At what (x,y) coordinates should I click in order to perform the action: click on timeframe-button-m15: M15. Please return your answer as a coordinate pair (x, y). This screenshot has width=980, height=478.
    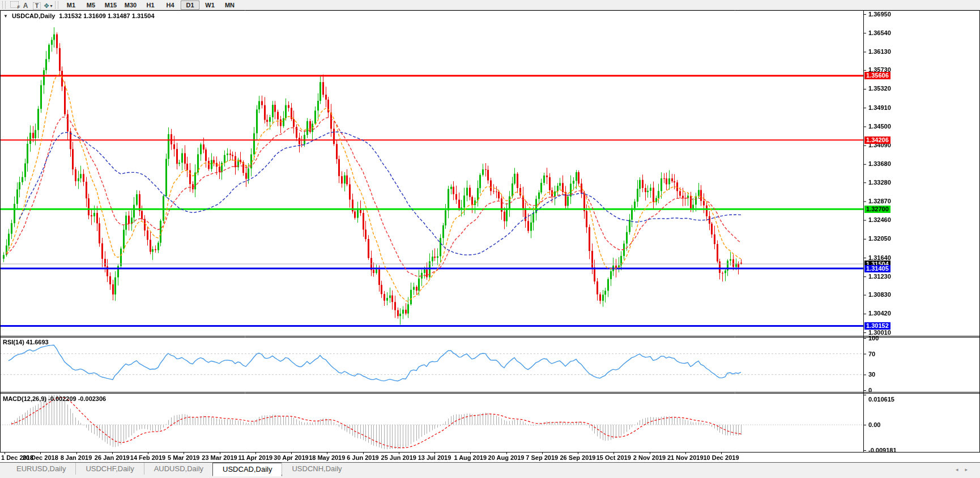
    Looking at the image, I should click on (111, 5).